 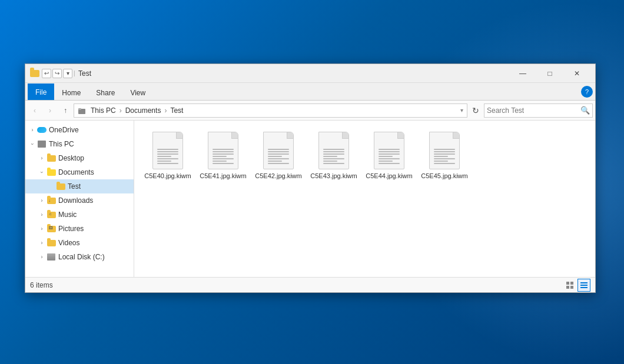 I want to click on up-button: ↑, so click(x=65, y=111).